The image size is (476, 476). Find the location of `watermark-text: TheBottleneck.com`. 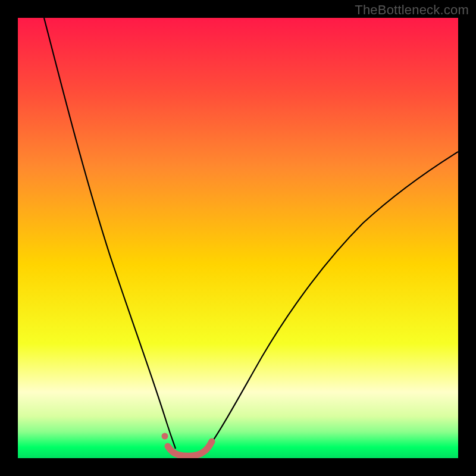

watermark-text: TheBottleneck.com is located at coordinates (412, 10).